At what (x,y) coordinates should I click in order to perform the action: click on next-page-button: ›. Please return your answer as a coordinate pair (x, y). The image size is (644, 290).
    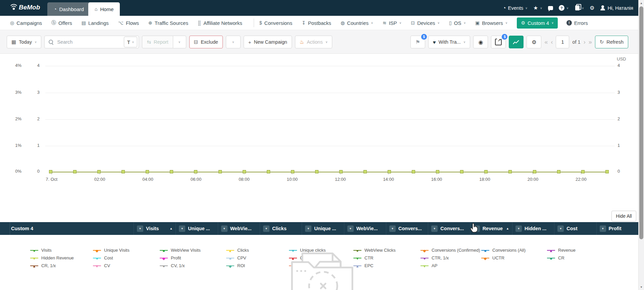
    Looking at the image, I should click on (585, 42).